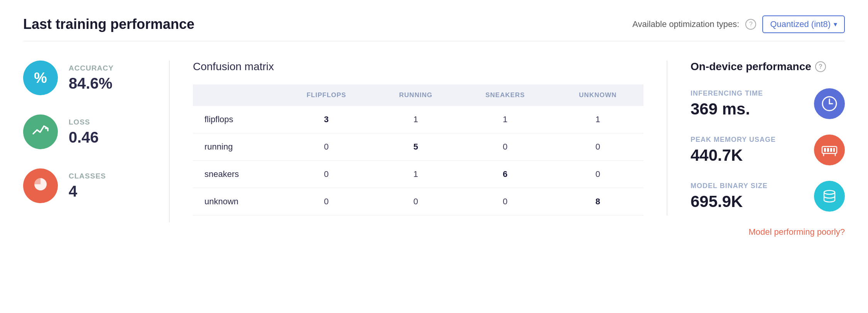 The width and height of the screenshot is (868, 313). What do you see at coordinates (41, 186) in the screenshot?
I see `pie-chart-icon` at bounding box center [41, 186].